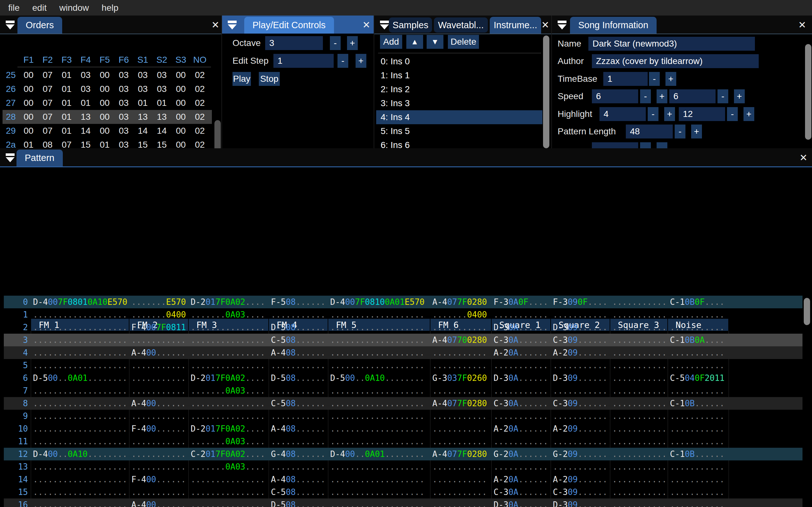  What do you see at coordinates (580, 302) in the screenshot?
I see `pattern-cell: F-3090F....` at bounding box center [580, 302].